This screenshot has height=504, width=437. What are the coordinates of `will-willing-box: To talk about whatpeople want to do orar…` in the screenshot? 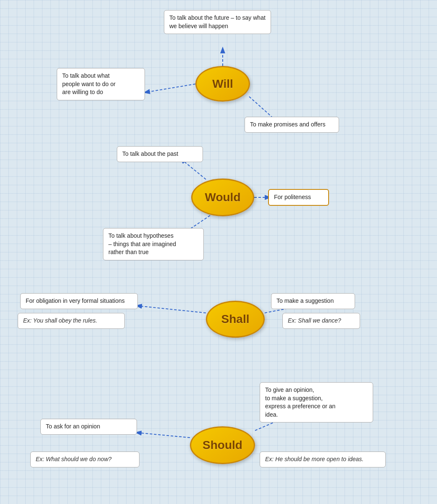 It's located at (101, 84).